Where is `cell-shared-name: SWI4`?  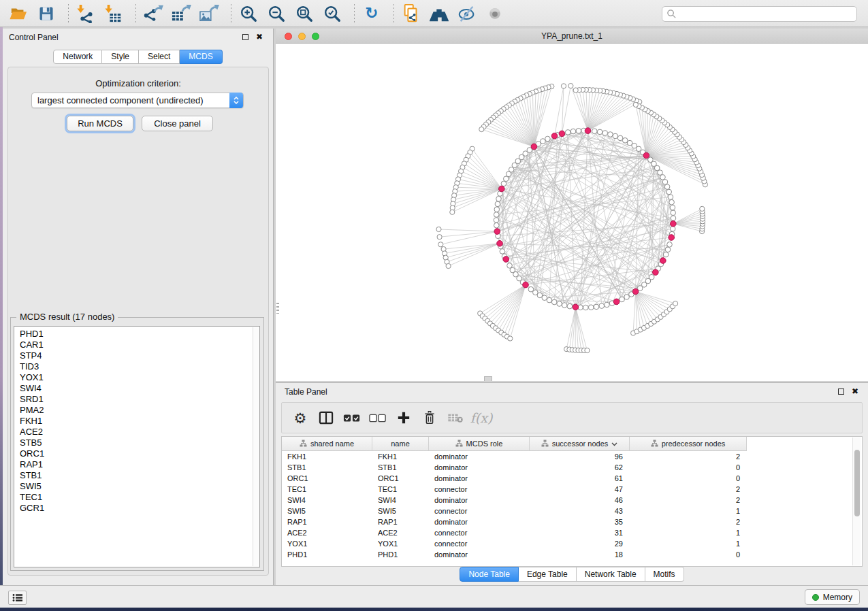 cell-shared-name: SWI4 is located at coordinates (327, 500).